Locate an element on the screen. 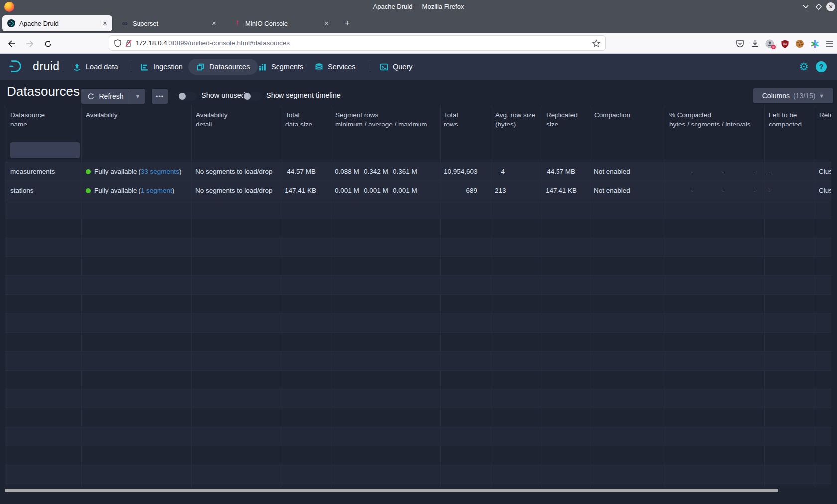 Image resolution: width=837 pixels, height=504 pixels. menu-hamburger-icon is located at coordinates (830, 44).